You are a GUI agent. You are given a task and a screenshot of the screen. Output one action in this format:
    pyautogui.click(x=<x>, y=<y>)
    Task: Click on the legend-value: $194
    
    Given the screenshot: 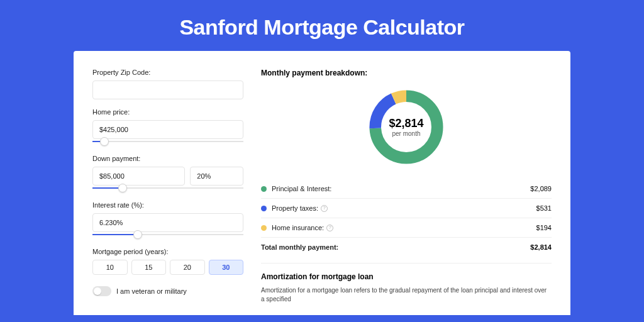 What is the action you would take?
    pyautogui.click(x=544, y=228)
    